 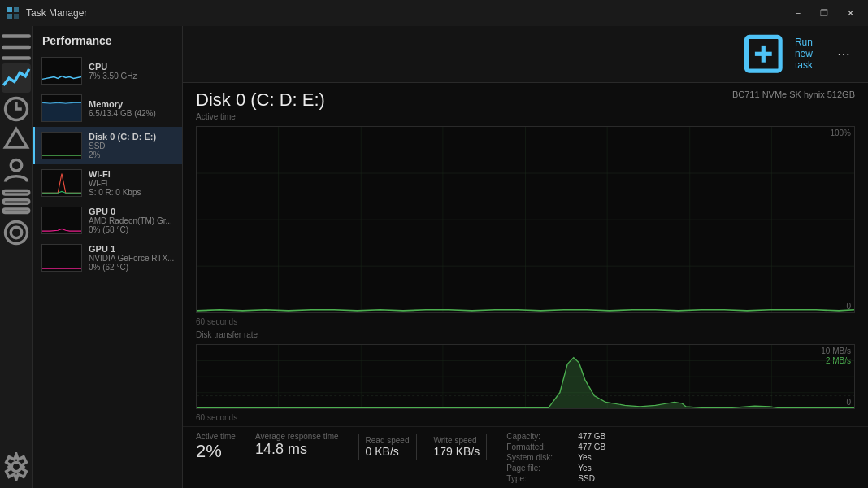 I want to click on transfer-rate-chart: 10 MB/s 2 MB/s, so click(x=525, y=377).